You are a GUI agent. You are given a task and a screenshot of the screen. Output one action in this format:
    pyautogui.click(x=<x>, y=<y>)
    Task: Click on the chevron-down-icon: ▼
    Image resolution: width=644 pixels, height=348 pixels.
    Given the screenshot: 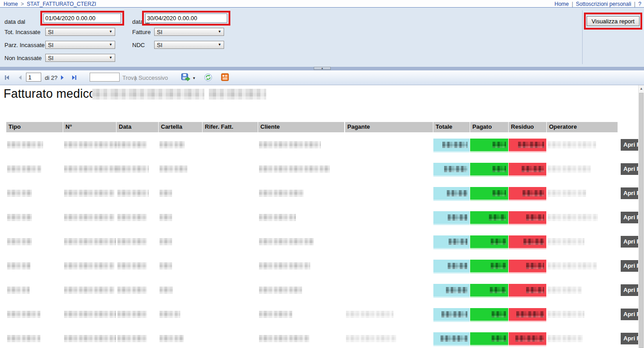 What is the action you would take?
    pyautogui.click(x=111, y=58)
    